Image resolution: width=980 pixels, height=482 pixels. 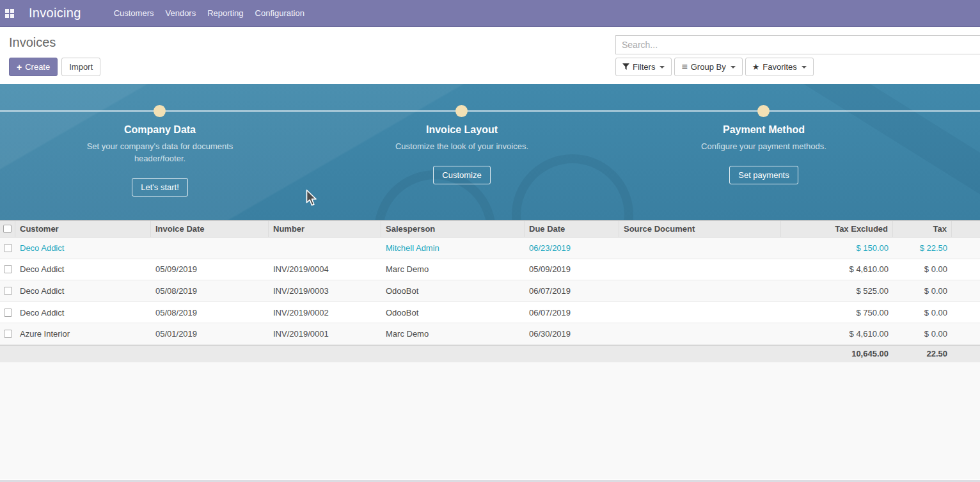 I want to click on cell-due-date: 06/30/2019, so click(x=572, y=334).